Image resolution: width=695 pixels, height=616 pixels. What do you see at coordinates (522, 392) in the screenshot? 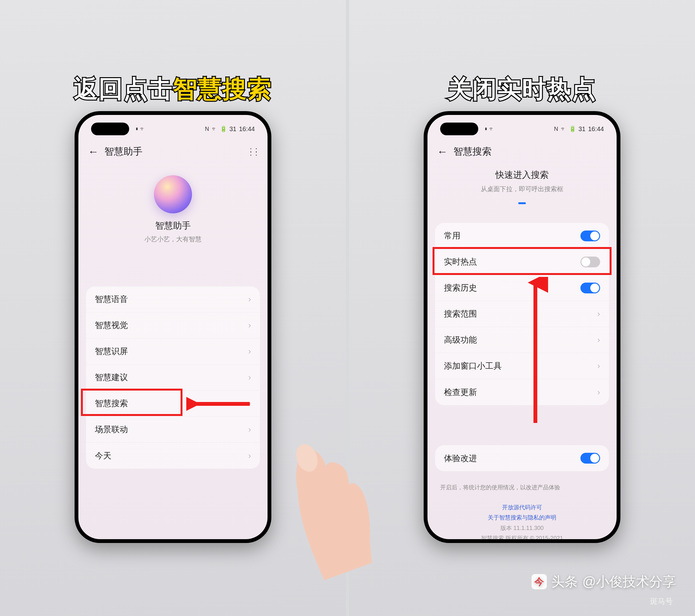
I see `row-check-update: 检查更新 ›` at bounding box center [522, 392].